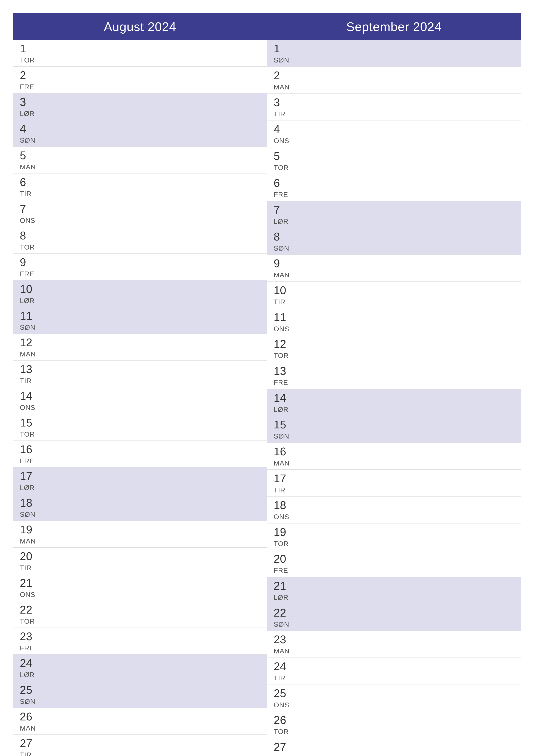  What do you see at coordinates (282, 748) in the screenshot?
I see `day-info: 27 FRE` at bounding box center [282, 748].